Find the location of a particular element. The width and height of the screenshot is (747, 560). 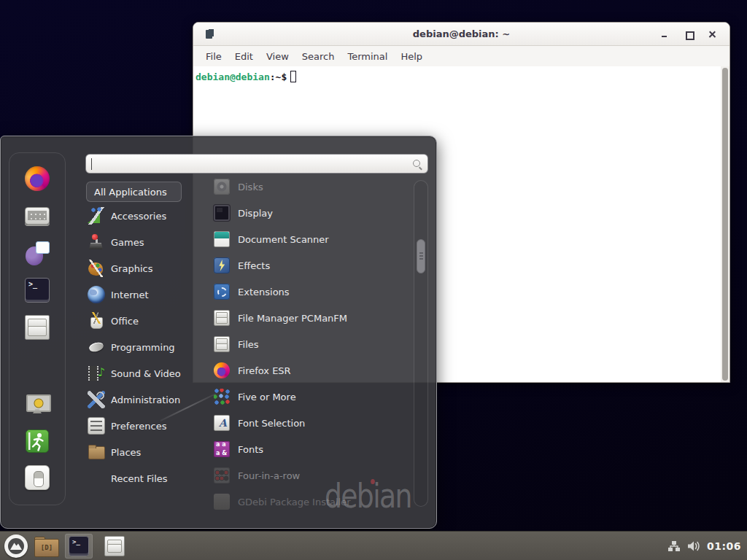

category-label: Preferences is located at coordinates (139, 426).